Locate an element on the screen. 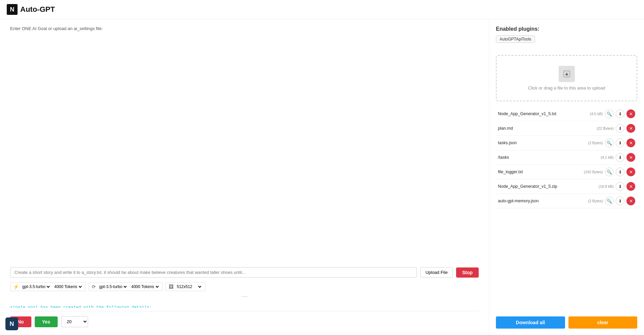  file-item: Node_App_Generator_v1_5.zip(18.8 kB)⬇✕ is located at coordinates (567, 186).